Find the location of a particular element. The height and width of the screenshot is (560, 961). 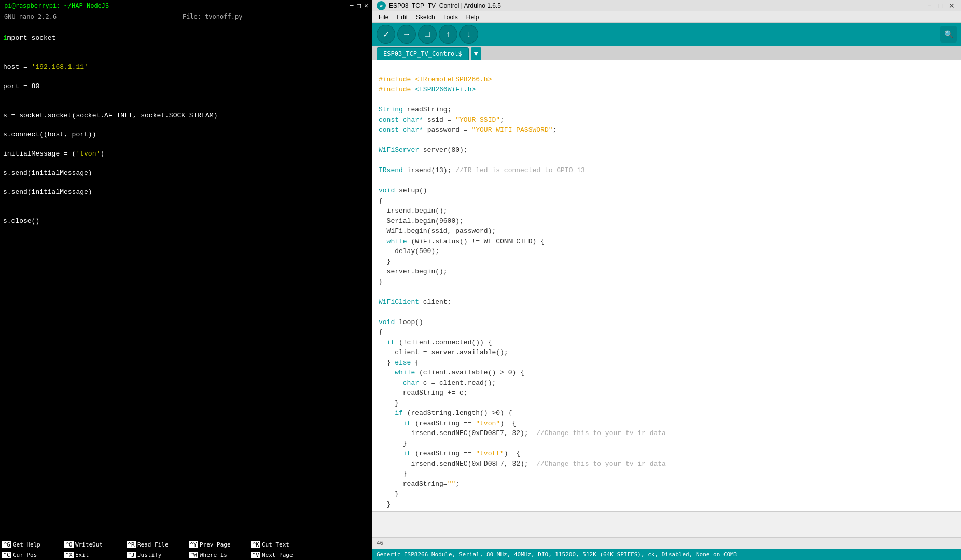

code-line-7: s.connect((host, port)) is located at coordinates (186, 135).